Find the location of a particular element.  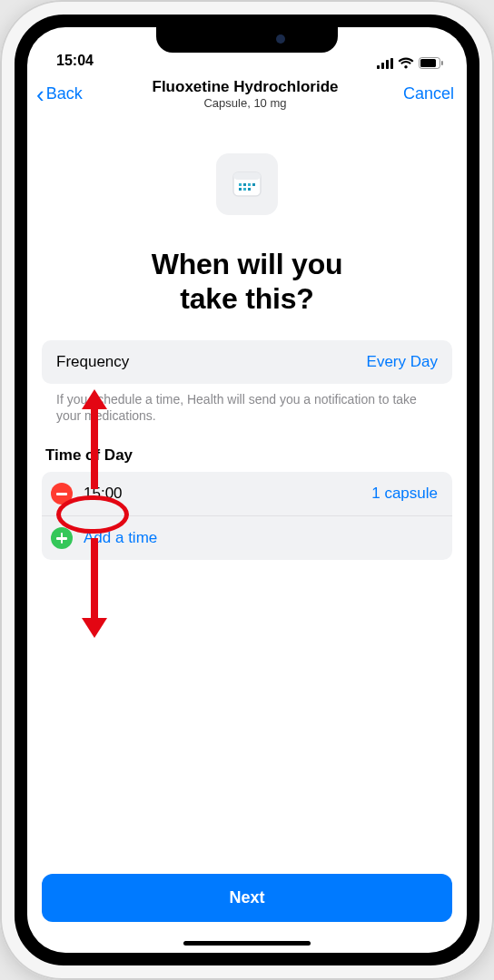

chevron-left-icon: ‹ is located at coordinates (40, 94).